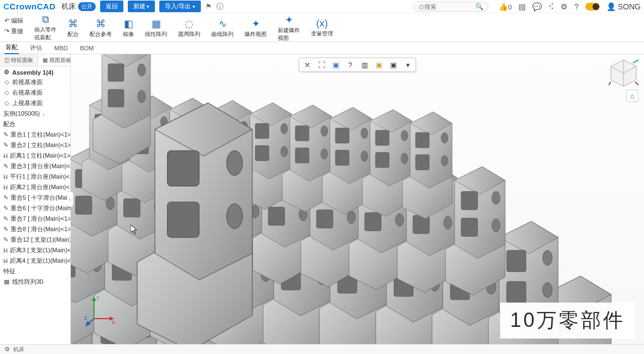  Describe the element at coordinates (35, 219) in the screenshot. I see `tree-mate: ✎重合7 [ 滑台(Main)<1> ...` at that location.